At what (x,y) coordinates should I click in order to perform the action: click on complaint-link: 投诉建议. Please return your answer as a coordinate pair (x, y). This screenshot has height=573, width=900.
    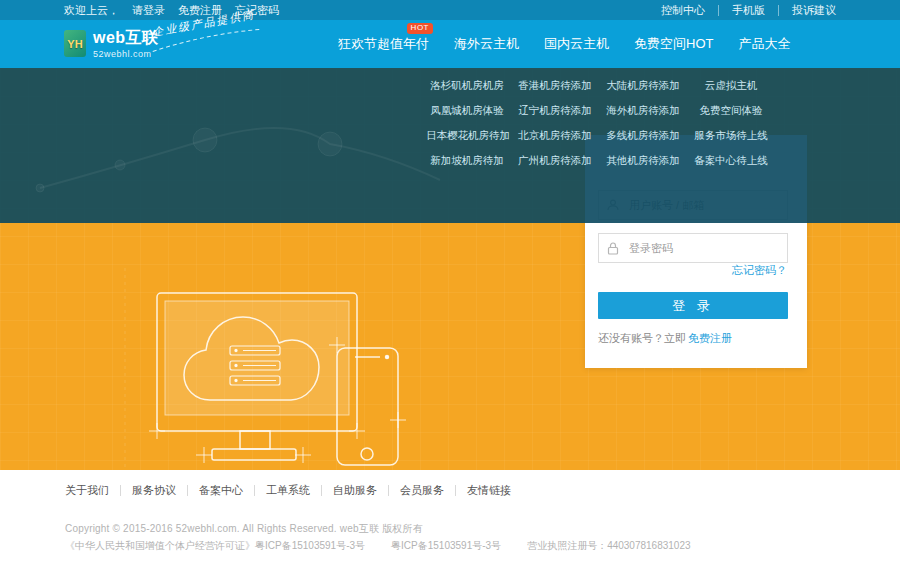
    Looking at the image, I should click on (808, 10).